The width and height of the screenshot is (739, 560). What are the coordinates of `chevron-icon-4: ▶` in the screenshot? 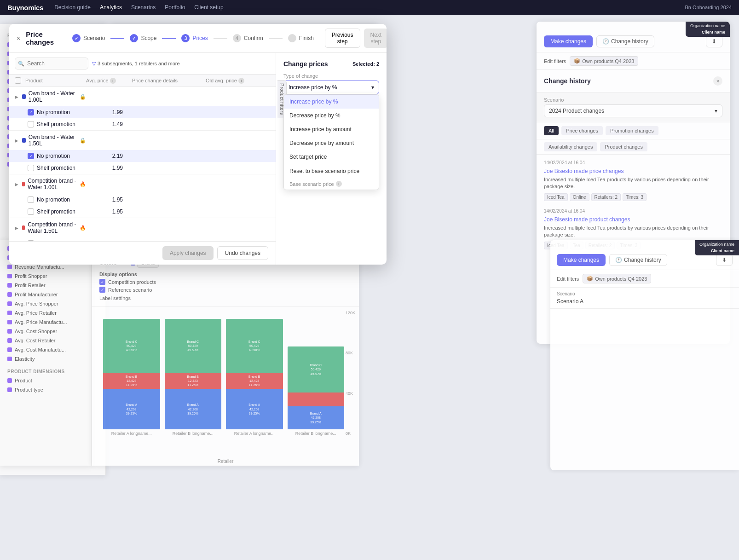 It's located at (17, 228).